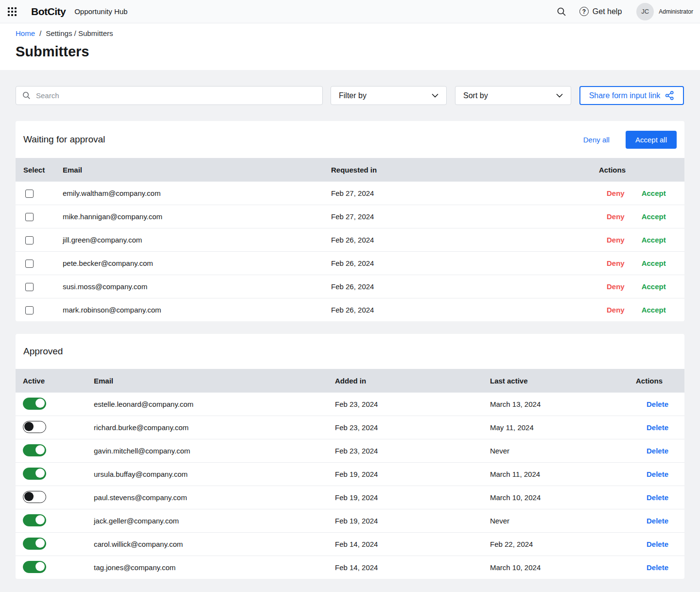 This screenshot has height=592, width=700. I want to click on table-row: jack.geller@company.com Feb 19, 2024 Nev…, so click(350, 521).